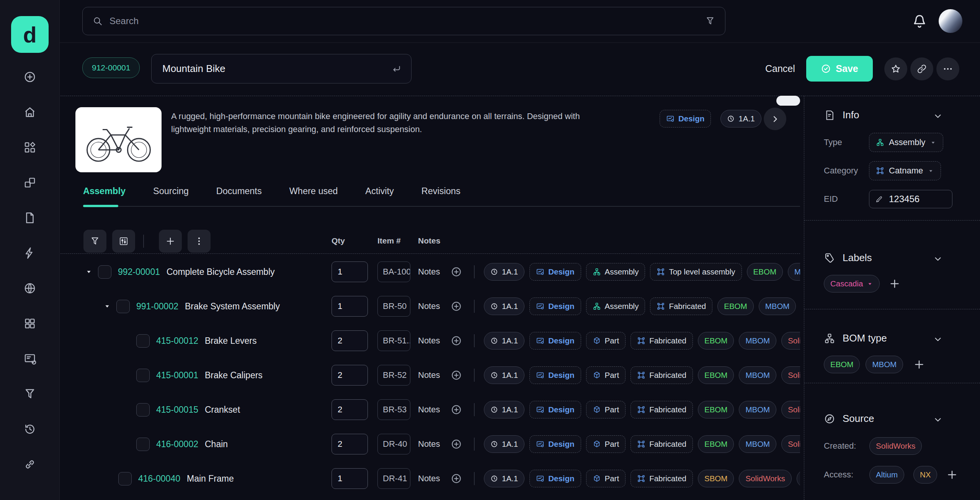  Describe the element at coordinates (159, 479) in the screenshot. I see `part-number-link: 416-00040` at that location.